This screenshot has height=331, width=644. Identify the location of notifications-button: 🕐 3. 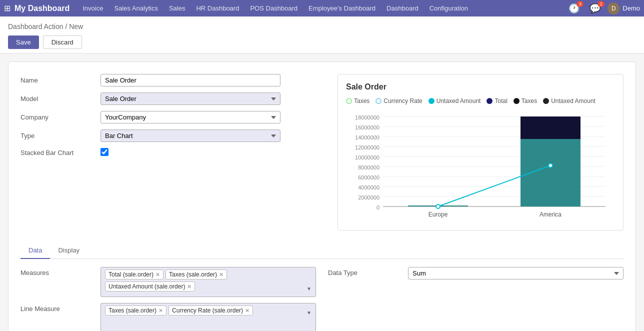
(574, 8).